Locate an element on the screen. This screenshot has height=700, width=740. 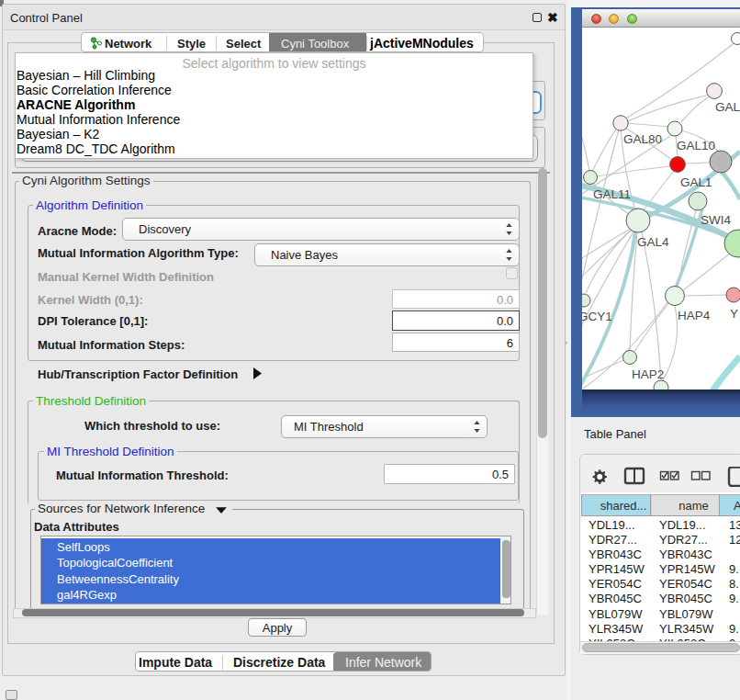
svg-text: Y is located at coordinates (734, 314).